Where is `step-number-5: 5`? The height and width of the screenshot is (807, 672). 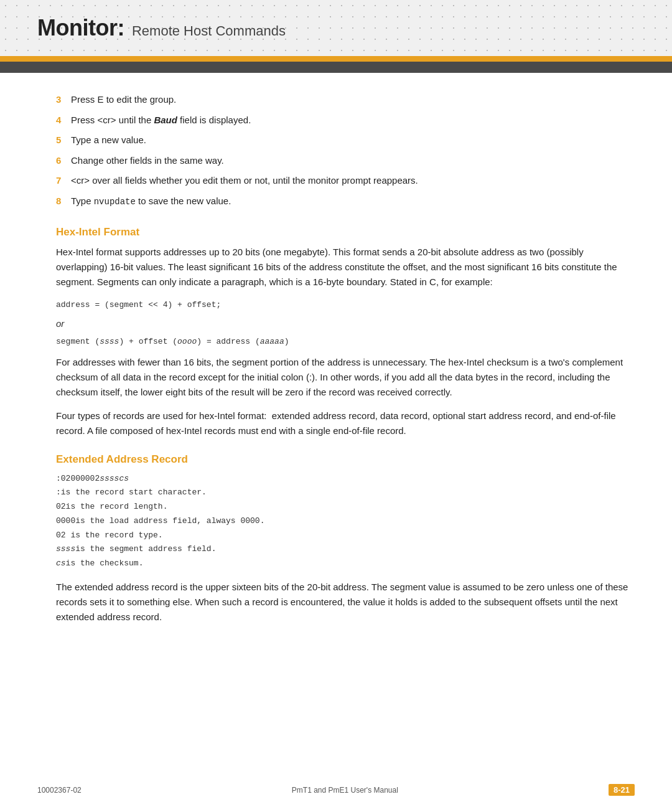
step-number-5: 5 is located at coordinates (63, 141).